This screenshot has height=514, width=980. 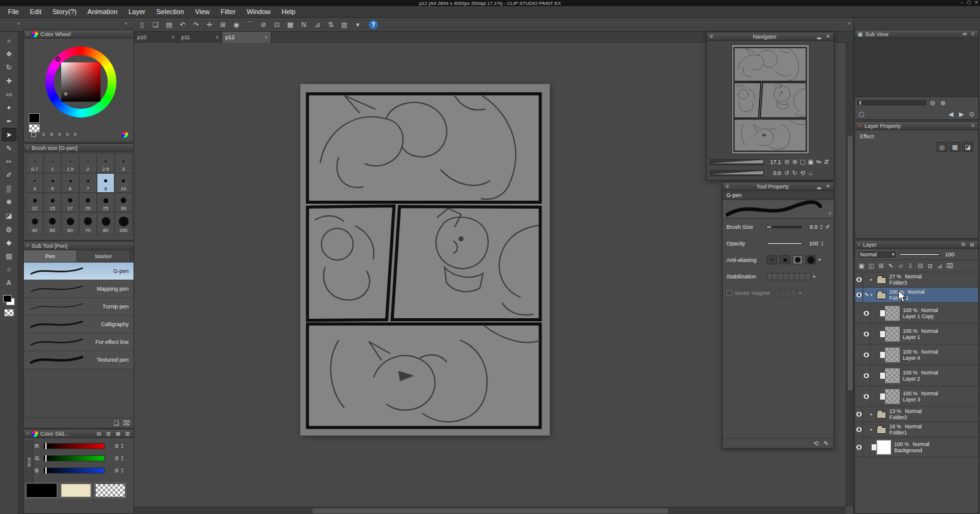 What do you see at coordinates (18, 23) in the screenshot?
I see `collapse-left-dock-icon: «` at bounding box center [18, 23].